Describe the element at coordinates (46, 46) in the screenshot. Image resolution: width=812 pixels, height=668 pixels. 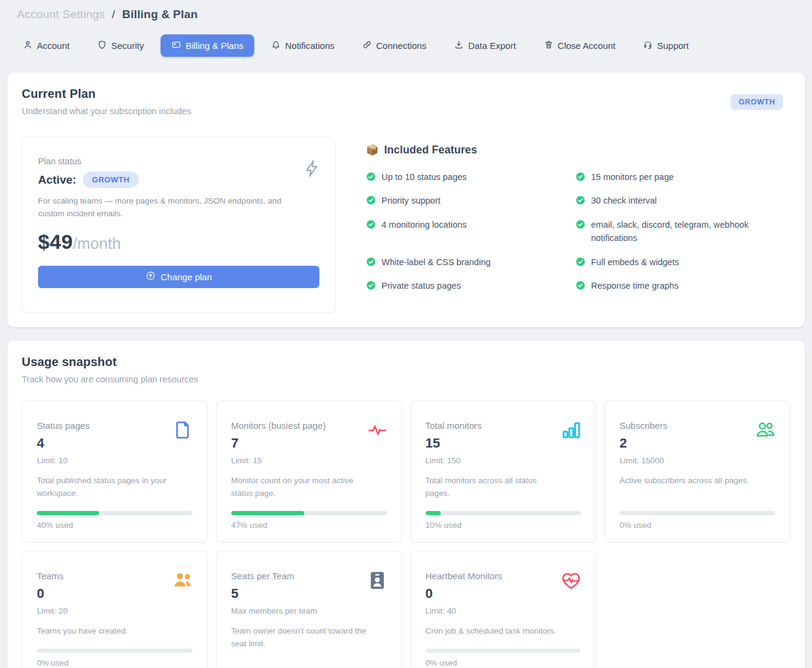
I see `tab-account: Account` at that location.